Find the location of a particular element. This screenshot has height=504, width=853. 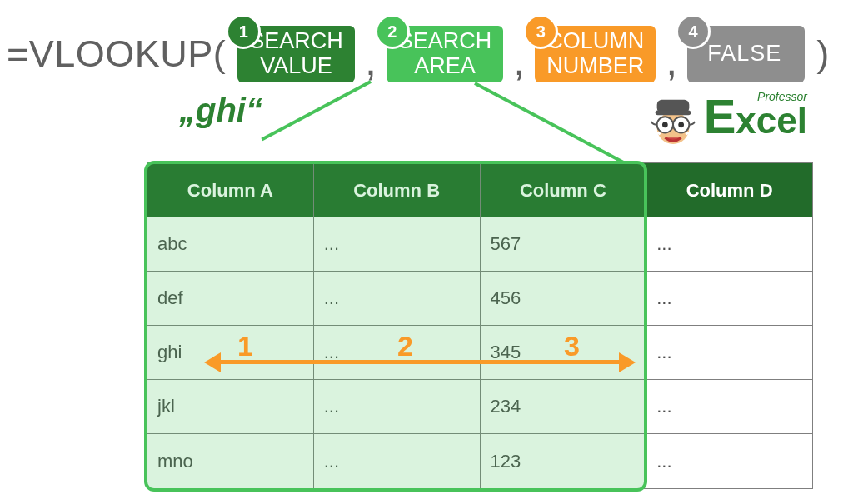

col-header-b: Column B is located at coordinates (397, 190).